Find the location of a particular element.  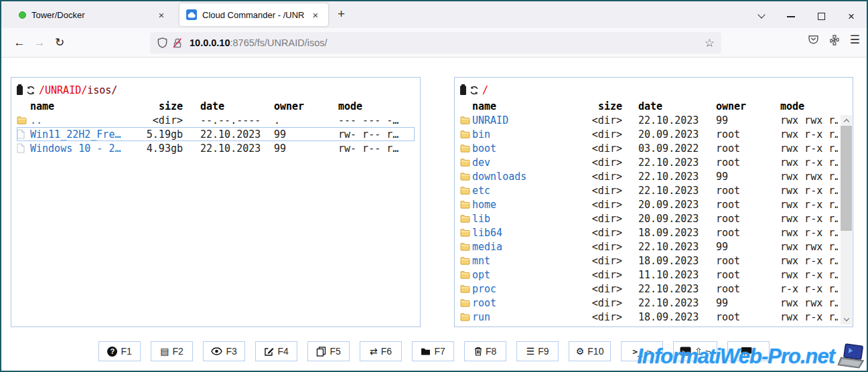

file-name-link: mnt is located at coordinates (481, 261).